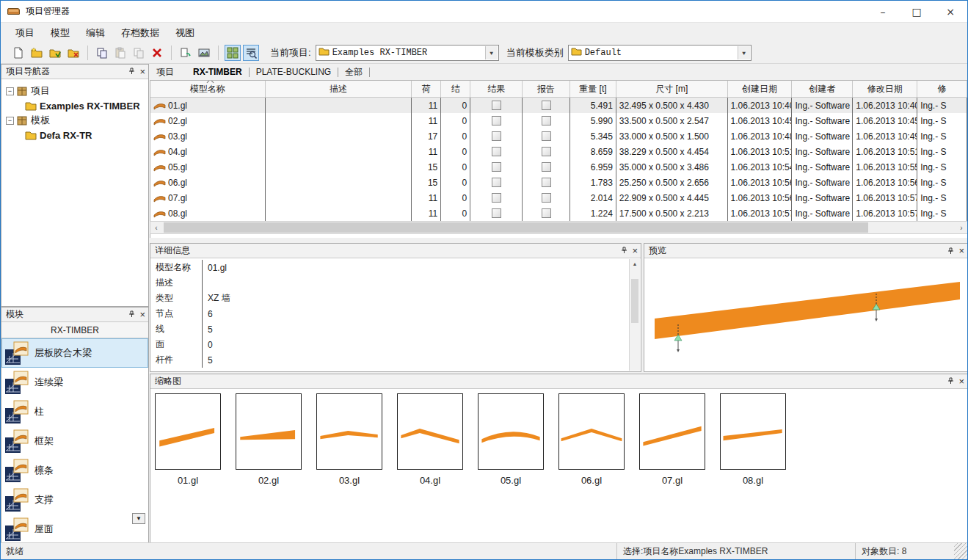 This screenshot has height=560, width=968. I want to click on open-project-icon, so click(55, 53).